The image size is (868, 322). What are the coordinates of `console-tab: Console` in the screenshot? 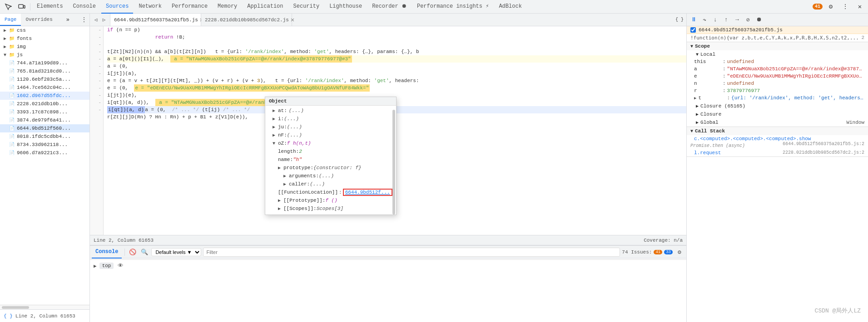 It's located at (107, 252).